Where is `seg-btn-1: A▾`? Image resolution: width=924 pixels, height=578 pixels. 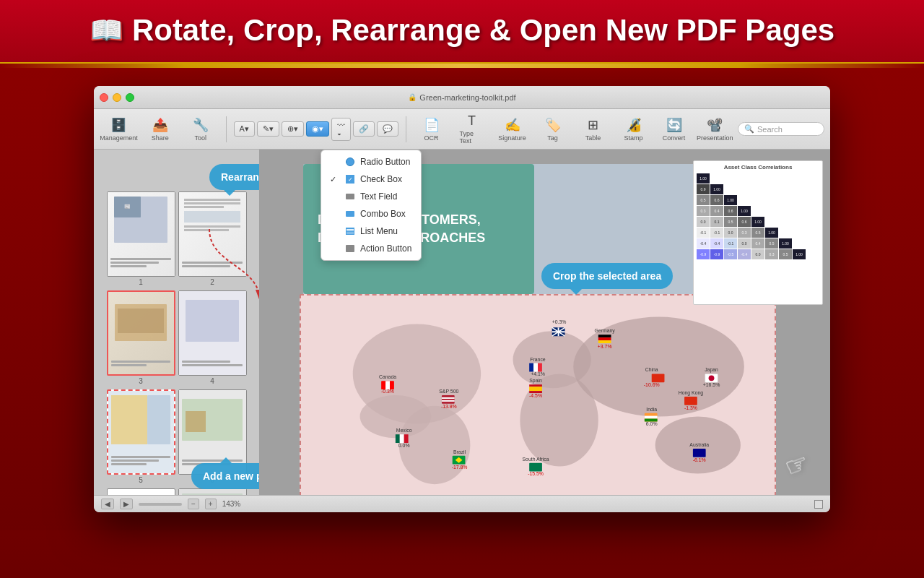 seg-btn-1: A▾ is located at coordinates (244, 129).